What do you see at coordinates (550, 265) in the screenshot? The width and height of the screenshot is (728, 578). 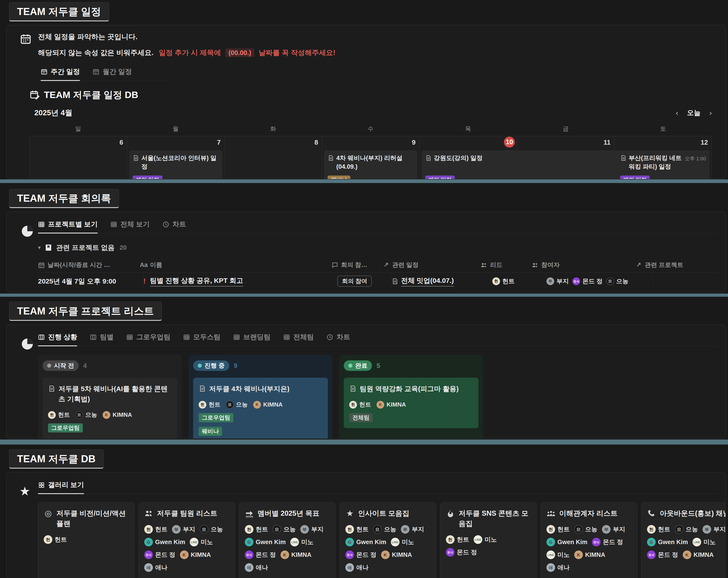 I see `column-label: 참여자` at bounding box center [550, 265].